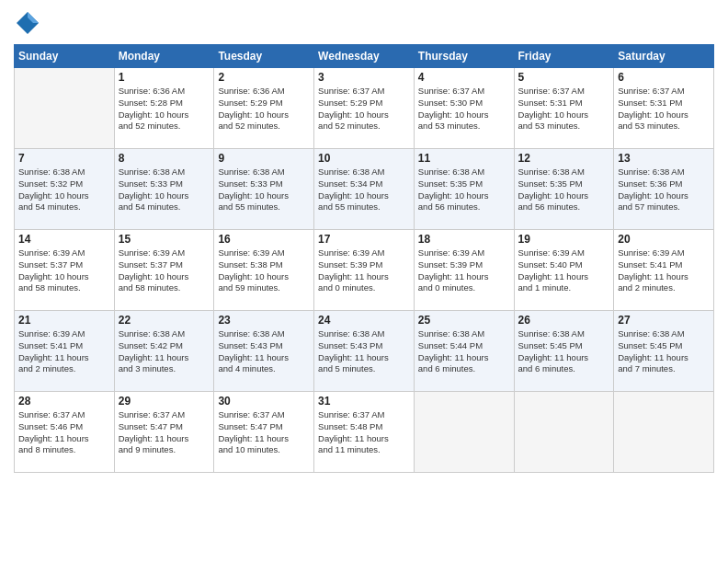 This screenshot has width=728, height=563. I want to click on day-info: Sunrise: 6:38 AM Sunset: 5:44 PM Dayligh…, so click(464, 351).